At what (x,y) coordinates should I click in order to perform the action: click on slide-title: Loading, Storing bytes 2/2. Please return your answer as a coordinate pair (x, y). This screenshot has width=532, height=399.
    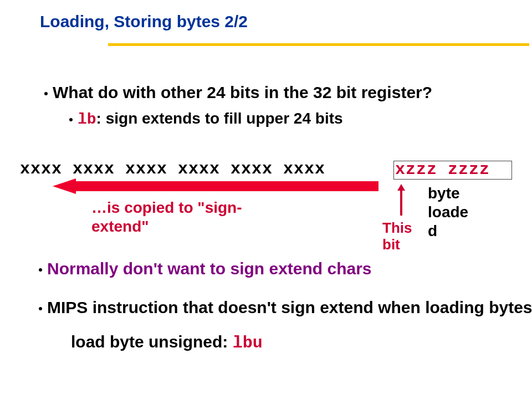
    Looking at the image, I should click on (144, 22).